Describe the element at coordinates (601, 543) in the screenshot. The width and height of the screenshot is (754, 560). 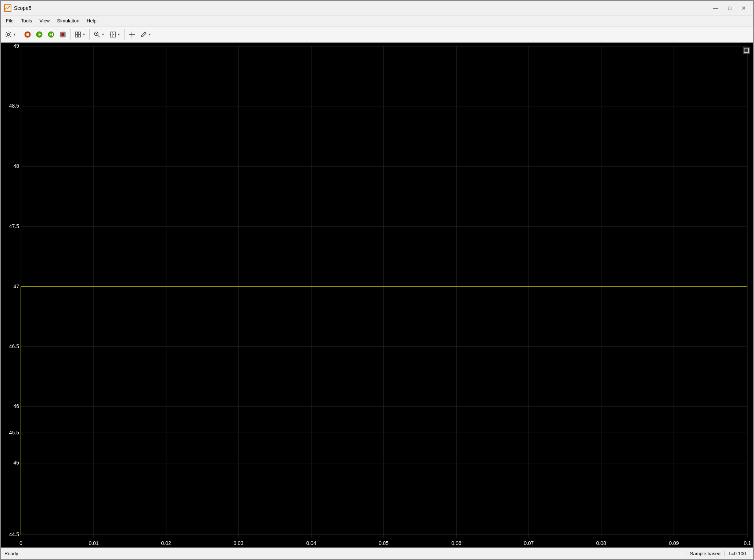
I see `svg-text: 0.08` at that location.